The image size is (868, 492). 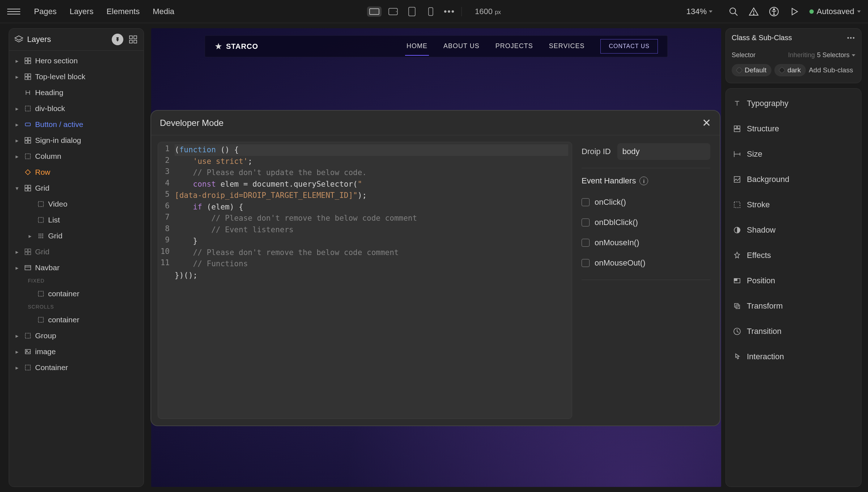 I want to click on prop-interaction: Interaction, so click(x=793, y=357).